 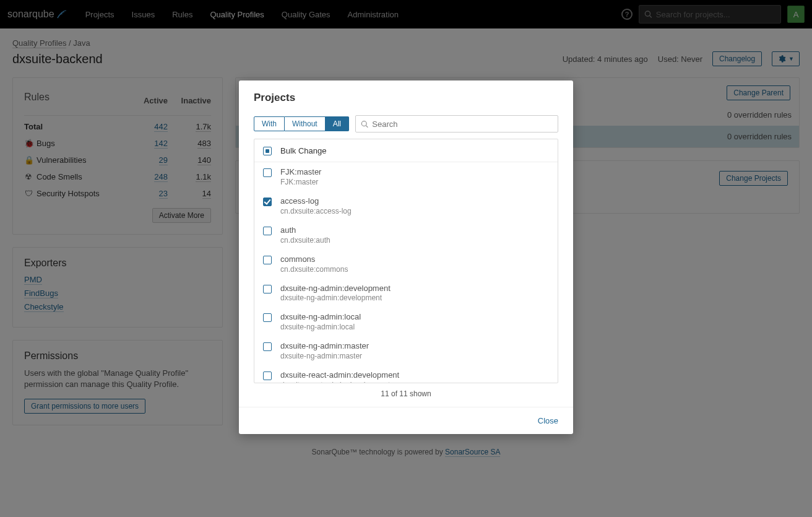 I want to click on project-key: dxsuite-ng-admin:local, so click(x=321, y=327).